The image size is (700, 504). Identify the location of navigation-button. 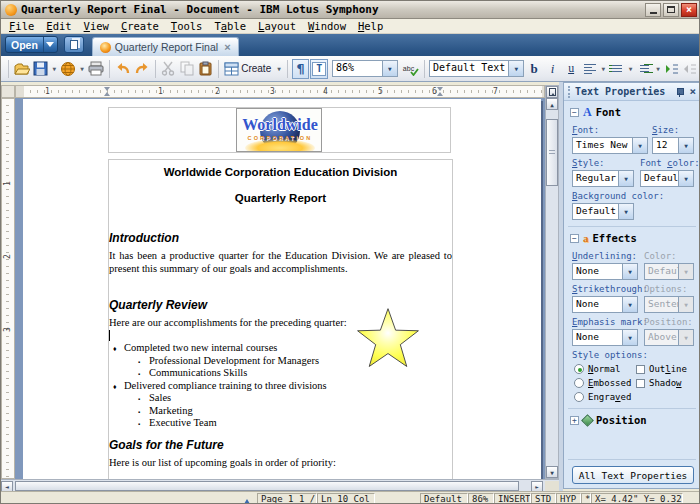
(552, 92).